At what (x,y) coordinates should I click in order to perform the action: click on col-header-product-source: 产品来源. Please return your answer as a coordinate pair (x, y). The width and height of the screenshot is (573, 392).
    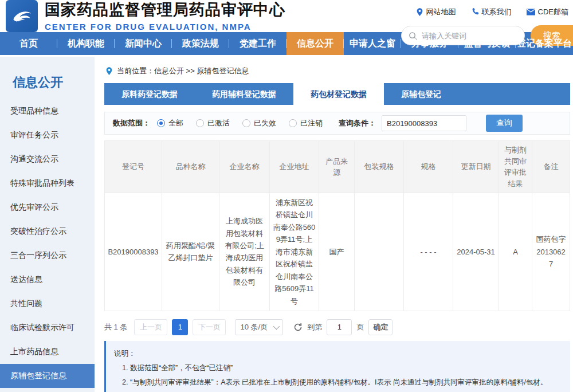
    Looking at the image, I should click on (337, 167).